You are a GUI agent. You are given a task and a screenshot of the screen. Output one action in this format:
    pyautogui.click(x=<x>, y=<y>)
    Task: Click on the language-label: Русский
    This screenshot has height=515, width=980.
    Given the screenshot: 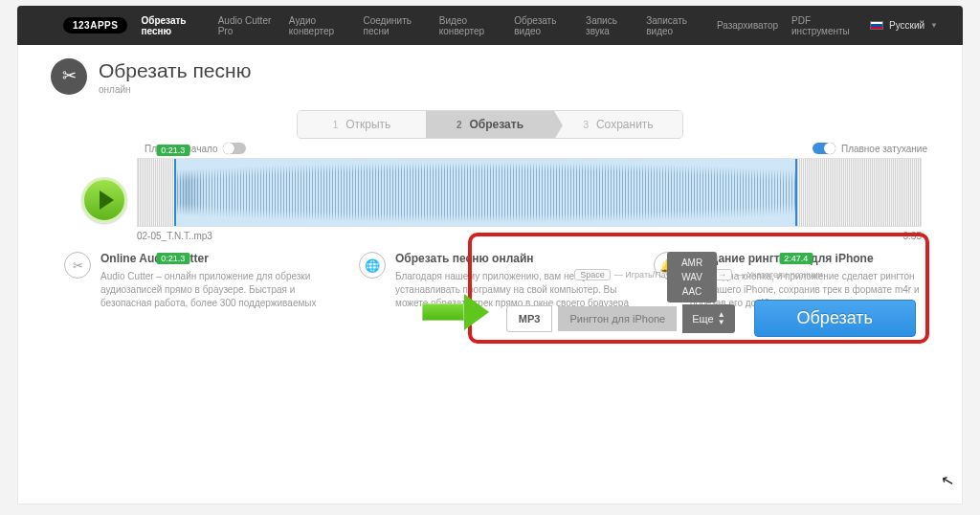 What is the action you would take?
    pyautogui.click(x=907, y=25)
    